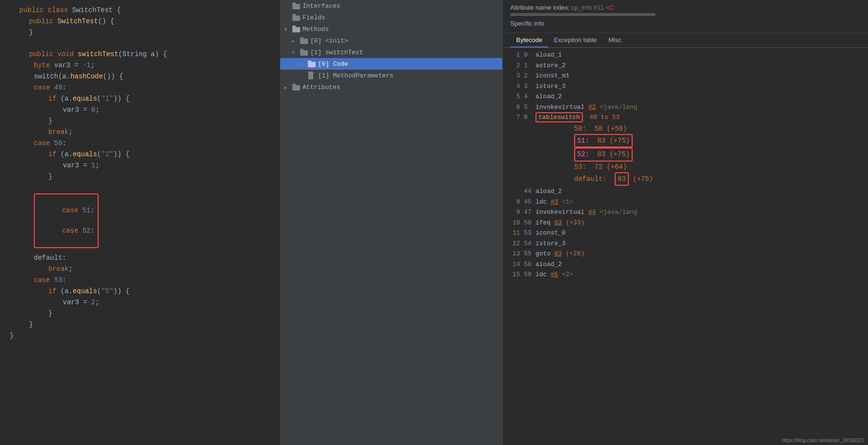 Image resolution: width=868 pixels, height=445 pixels. What do you see at coordinates (140, 303) in the screenshot?
I see `code-line: var3 = 2;` at bounding box center [140, 303].